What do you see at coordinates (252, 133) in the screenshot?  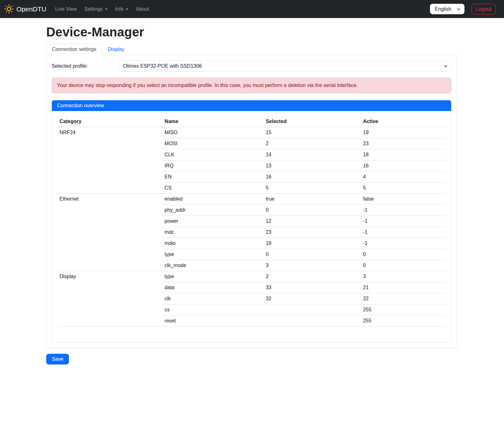 I see `table-row: NRF24MISO1519` at bounding box center [252, 133].